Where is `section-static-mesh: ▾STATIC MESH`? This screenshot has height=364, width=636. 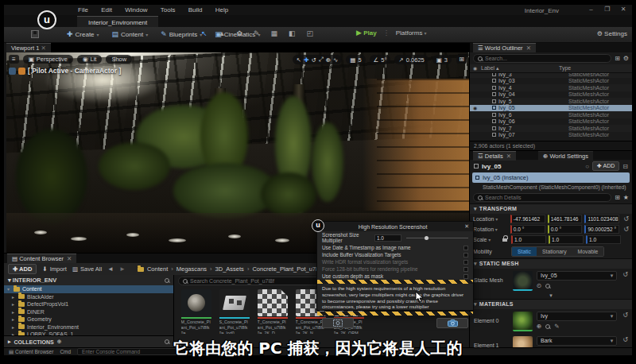 section-static-mesh: ▾STATIC MESH is located at coordinates (551, 264).